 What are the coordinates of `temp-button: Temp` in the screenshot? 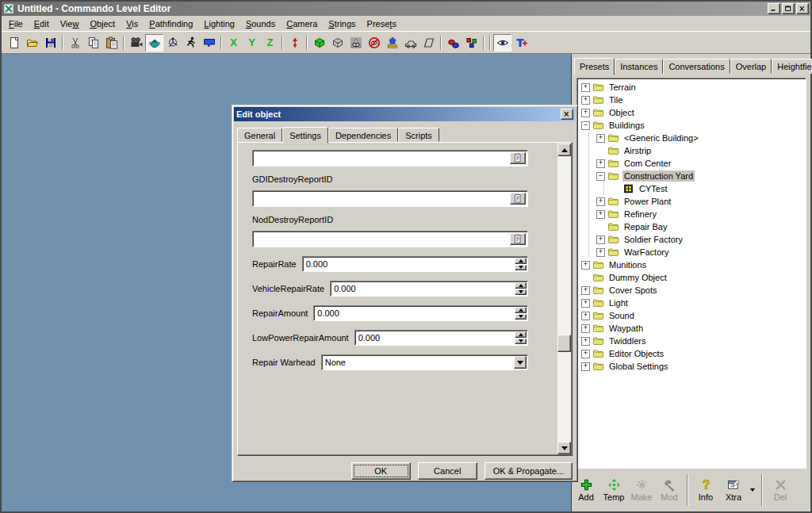 It's located at (614, 490).